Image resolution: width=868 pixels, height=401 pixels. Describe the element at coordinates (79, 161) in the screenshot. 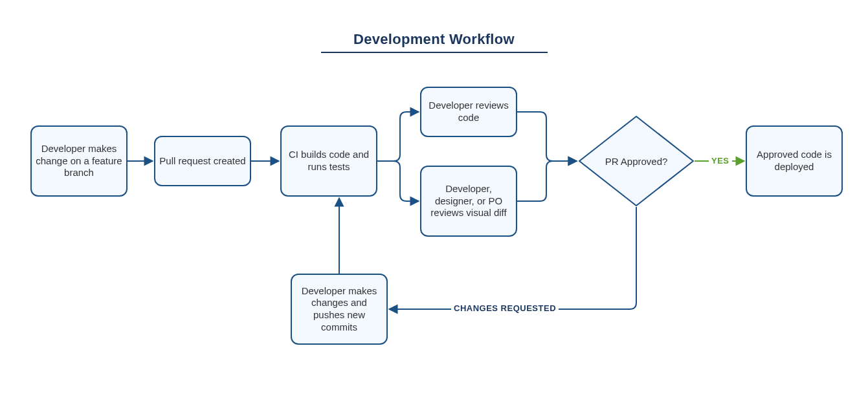

I see `node-developer-change: Developer makes change on a feature bran…` at that location.